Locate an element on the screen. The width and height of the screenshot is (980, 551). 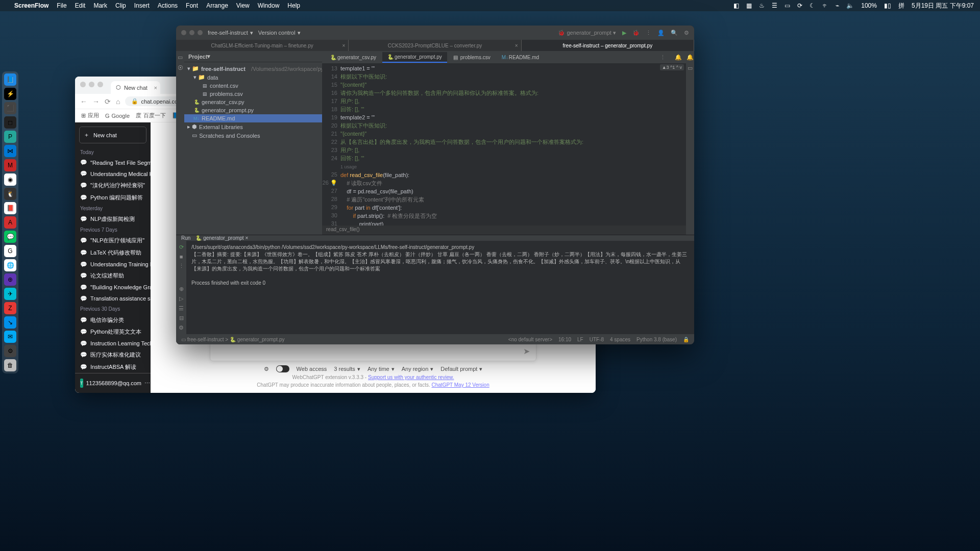
chat-history-item: 💬 "Building Knowledge Graph" is located at coordinates (113, 287).